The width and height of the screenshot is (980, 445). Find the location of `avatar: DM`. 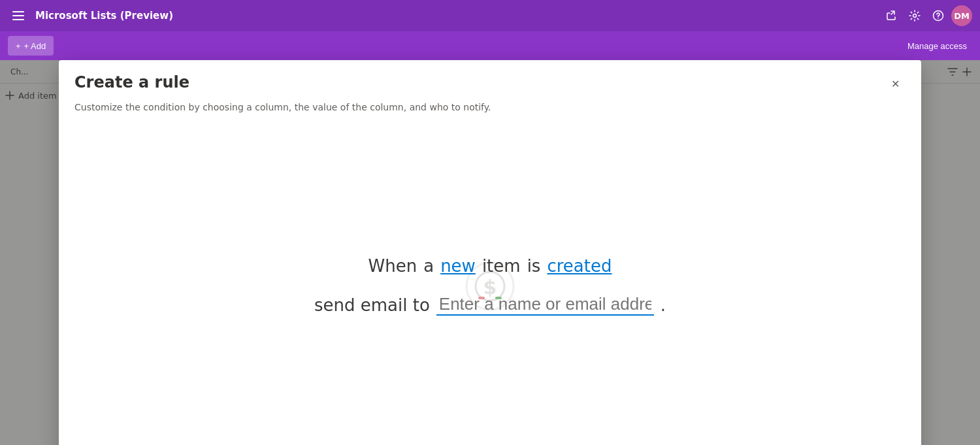

avatar: DM is located at coordinates (962, 16).